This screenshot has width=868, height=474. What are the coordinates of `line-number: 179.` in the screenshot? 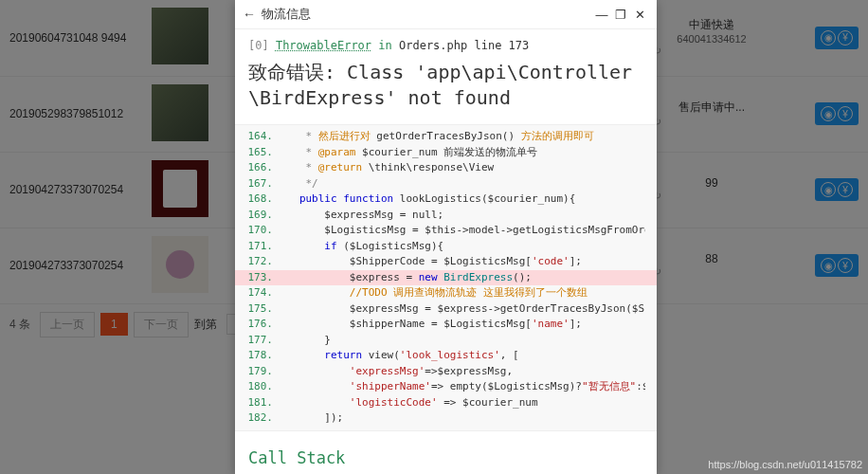 It's located at (260, 372).